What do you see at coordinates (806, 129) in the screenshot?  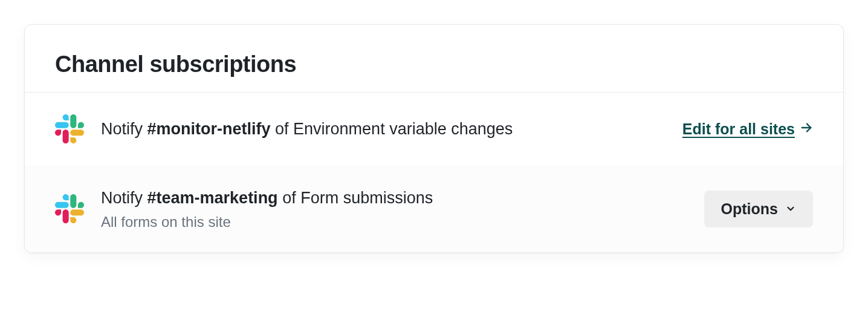 I see `arrow-right-icon` at bounding box center [806, 129].